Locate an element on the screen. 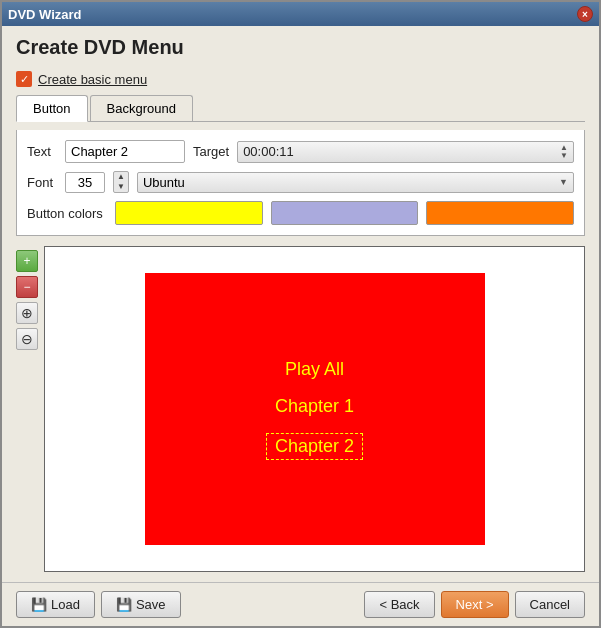 The image size is (601, 628). save-button: 💾 Save is located at coordinates (141, 604).